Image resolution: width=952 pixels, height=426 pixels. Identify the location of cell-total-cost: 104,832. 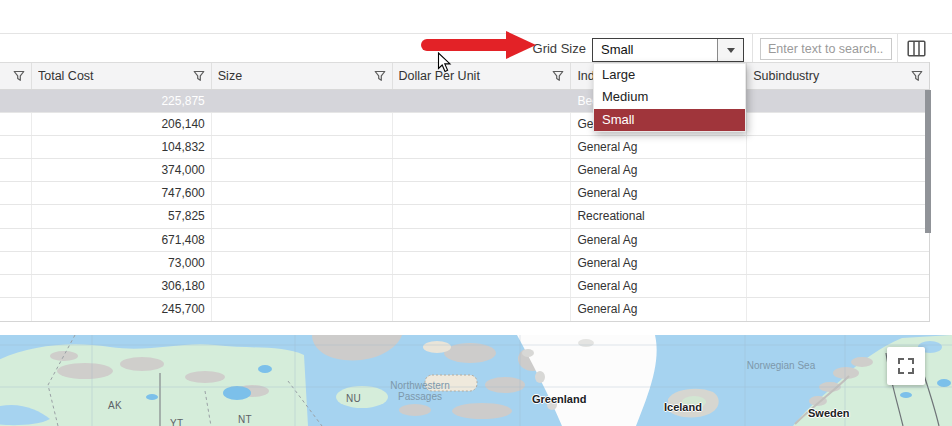
(122, 147).